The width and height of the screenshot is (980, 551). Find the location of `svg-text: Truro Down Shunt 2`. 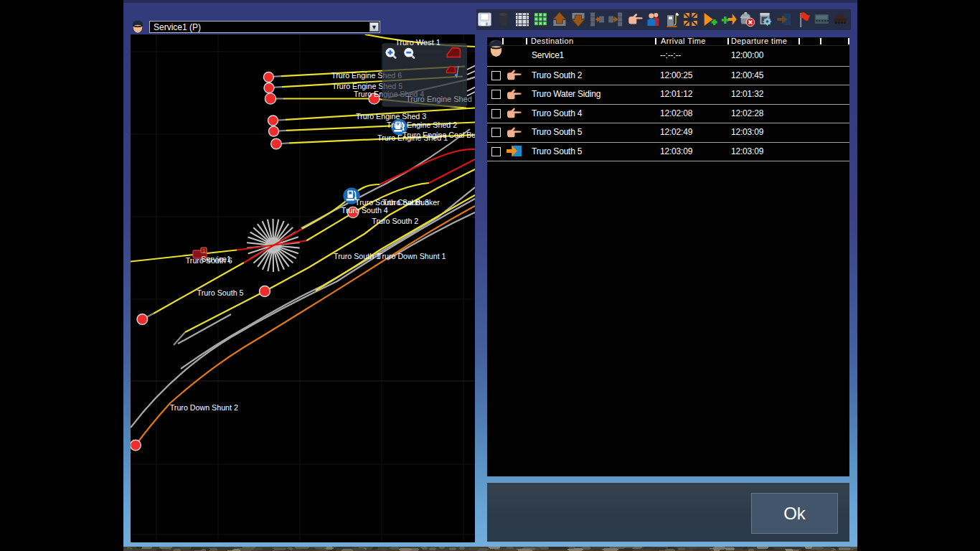

svg-text: Truro Down Shunt 2 is located at coordinates (204, 408).